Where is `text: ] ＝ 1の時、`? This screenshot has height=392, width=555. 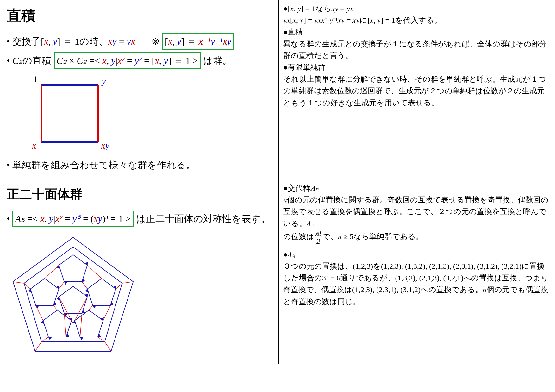
text: ] ＝ 1の時、 is located at coordinates (83, 41).